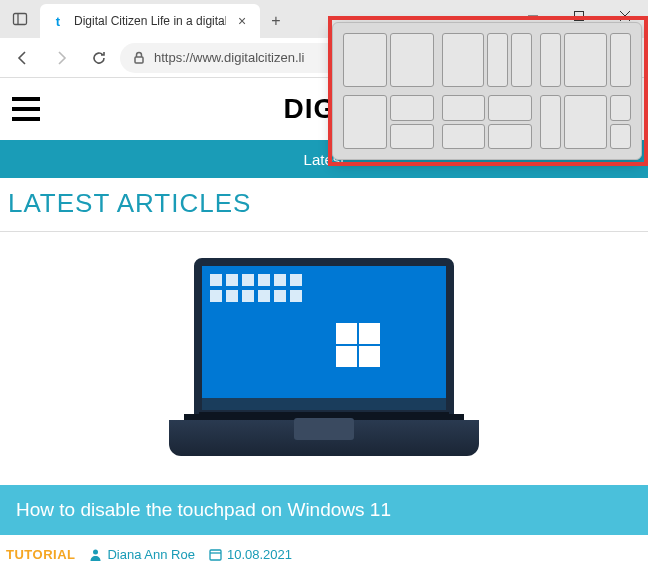 This screenshot has width=648, height=570. What do you see at coordinates (150, 21) in the screenshot?
I see `tab-title: Digital Citizen Life in a digital wo` at bounding box center [150, 21].